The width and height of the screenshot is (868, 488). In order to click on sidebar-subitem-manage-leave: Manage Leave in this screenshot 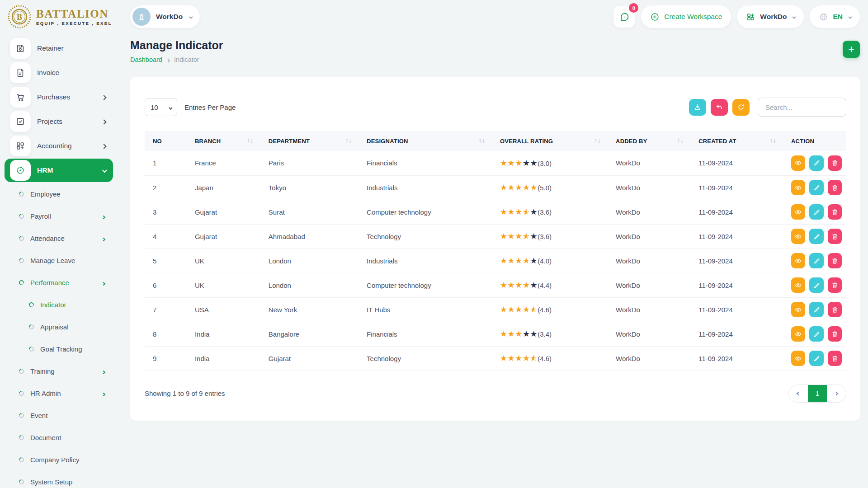, I will do `click(59, 260)`.